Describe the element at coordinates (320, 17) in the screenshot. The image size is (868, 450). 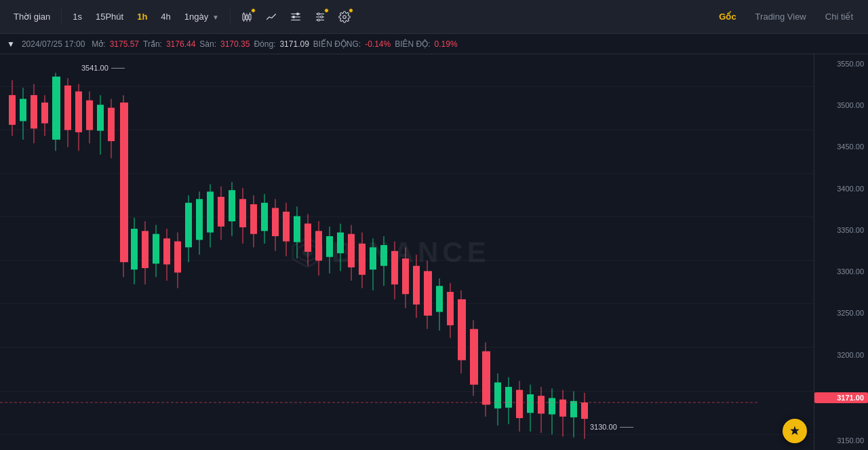
I see `settings-button` at that location.